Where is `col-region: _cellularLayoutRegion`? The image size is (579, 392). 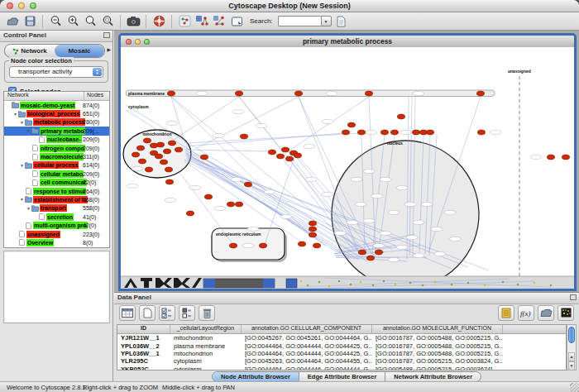 col-region: _cellularLayoutRegion is located at coordinates (206, 329).